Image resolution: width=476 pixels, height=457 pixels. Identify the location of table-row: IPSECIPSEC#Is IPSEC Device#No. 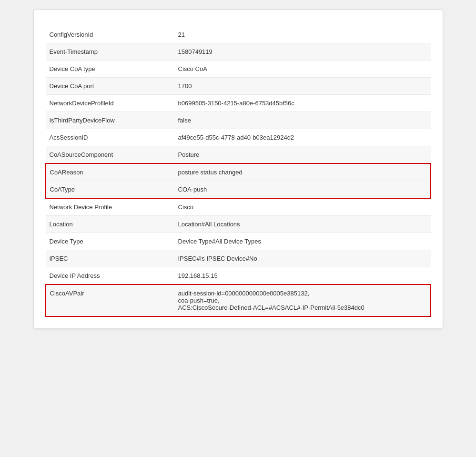
(238, 259).